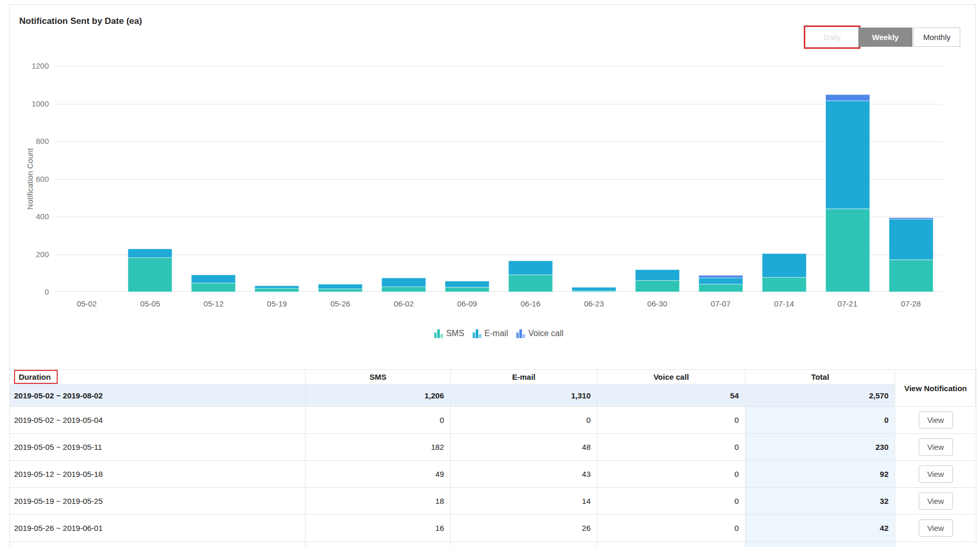 This screenshot has width=980, height=547. Describe the element at coordinates (820, 377) in the screenshot. I see `total-header: Total` at that location.